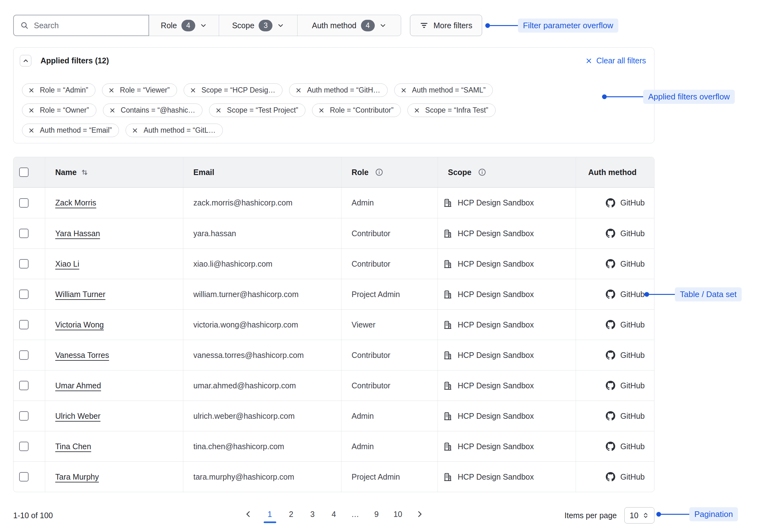 The image size is (764, 532). I want to click on page-number-list: 1234…910, so click(334, 514).